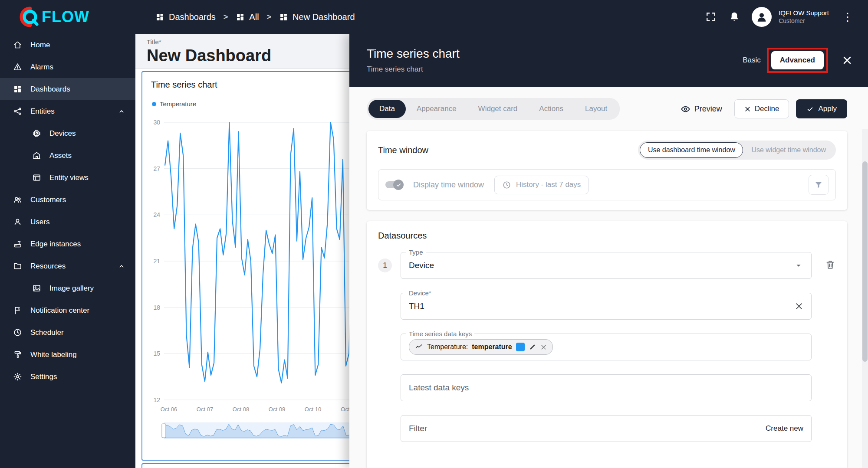  What do you see at coordinates (387, 109) in the screenshot?
I see `tab-data: Data` at bounding box center [387, 109].